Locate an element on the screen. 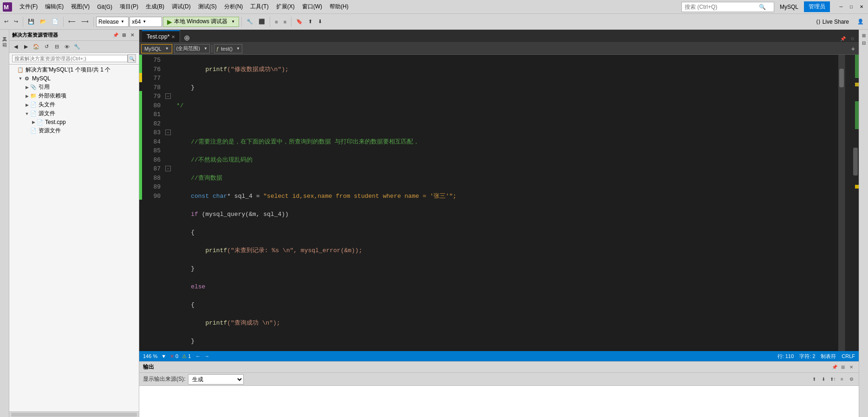 Image resolution: width=868 pixels, height=417 pixels. left-strip-btn-1: 工具 is located at coordinates (5, 33).